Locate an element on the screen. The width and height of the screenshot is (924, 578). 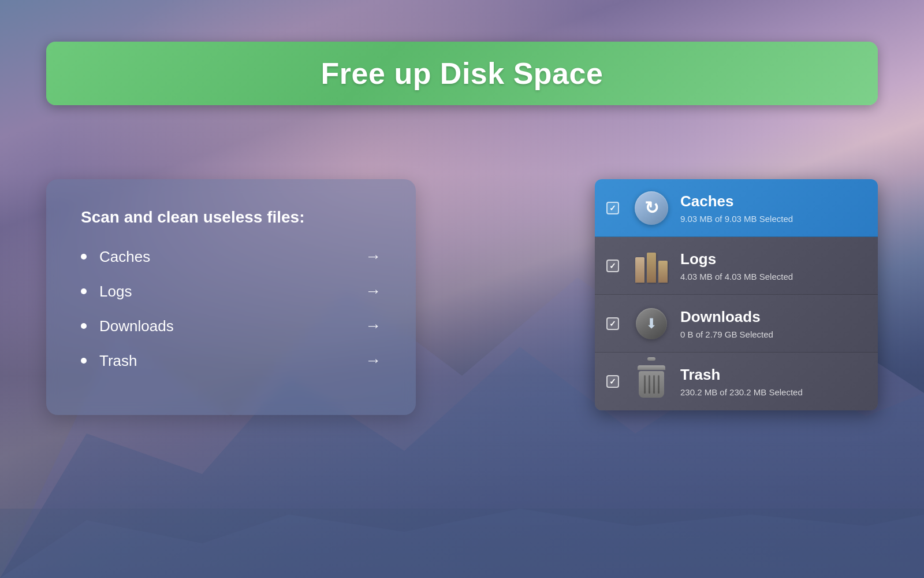
list-item: Caches → is located at coordinates (231, 257).